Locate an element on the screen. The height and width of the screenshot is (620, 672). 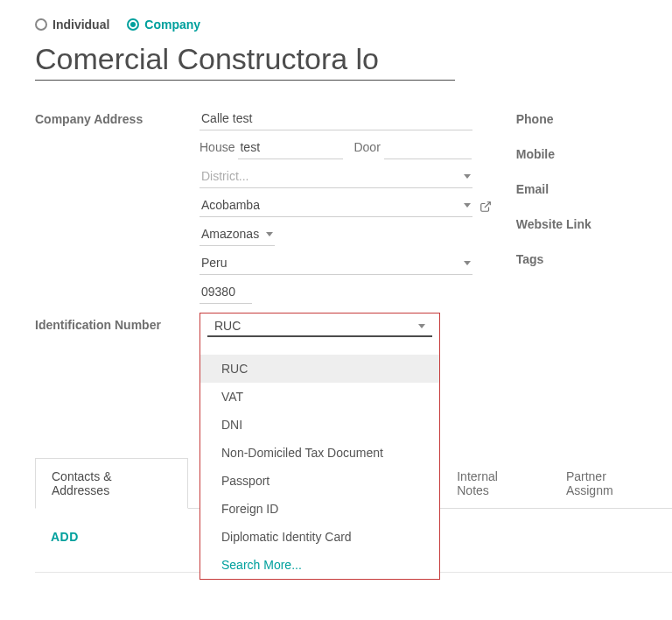
external-link-icon is located at coordinates (486, 208).